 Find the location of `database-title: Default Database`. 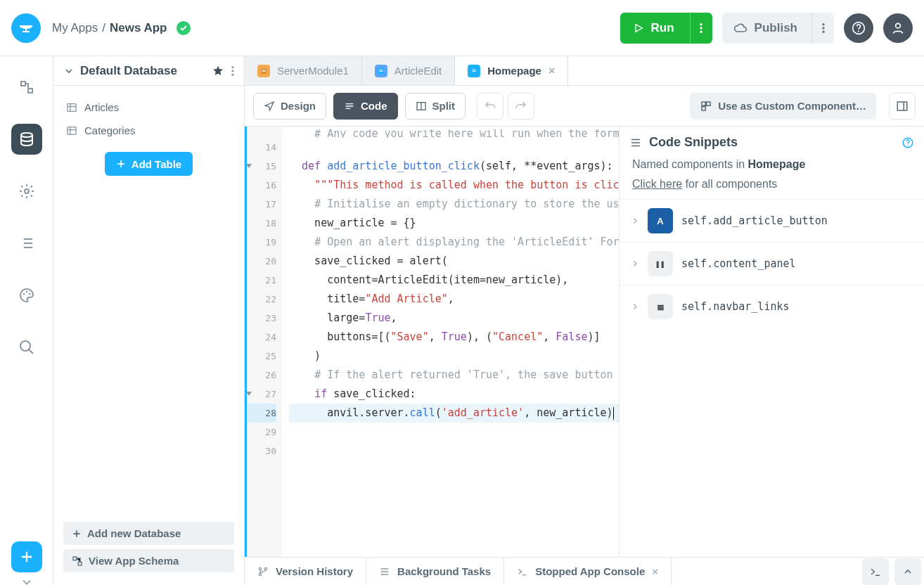

database-title: Default Database is located at coordinates (146, 71).